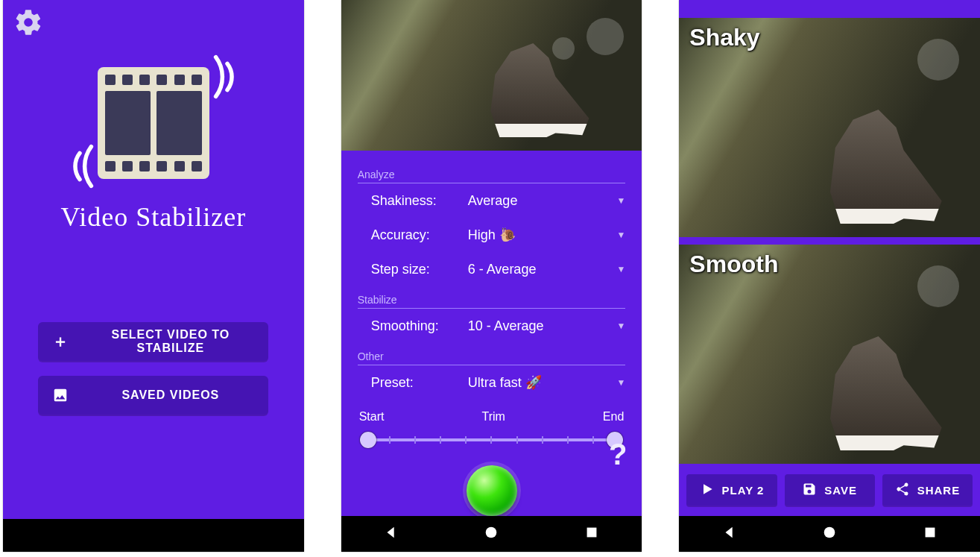  What do you see at coordinates (733, 264) in the screenshot?
I see `smooth-label: Smooth` at bounding box center [733, 264].